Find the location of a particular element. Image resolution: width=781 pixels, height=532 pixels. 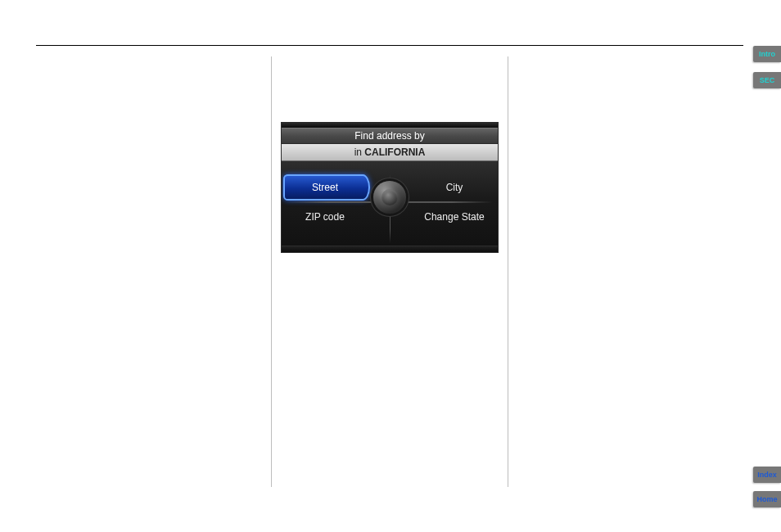

option-change-state-label: Change State is located at coordinates (454, 217).